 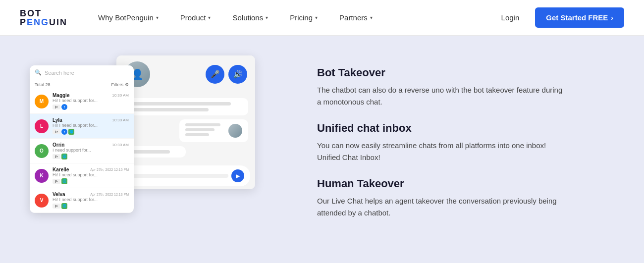 I want to click on chat-name: Orrin, so click(x=58, y=145).